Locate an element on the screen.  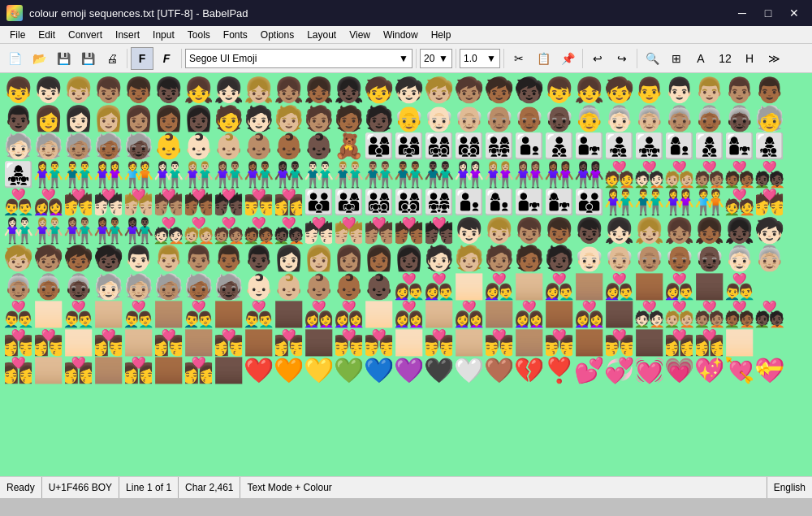
status-chars: Char 2,461 is located at coordinates (209, 488).